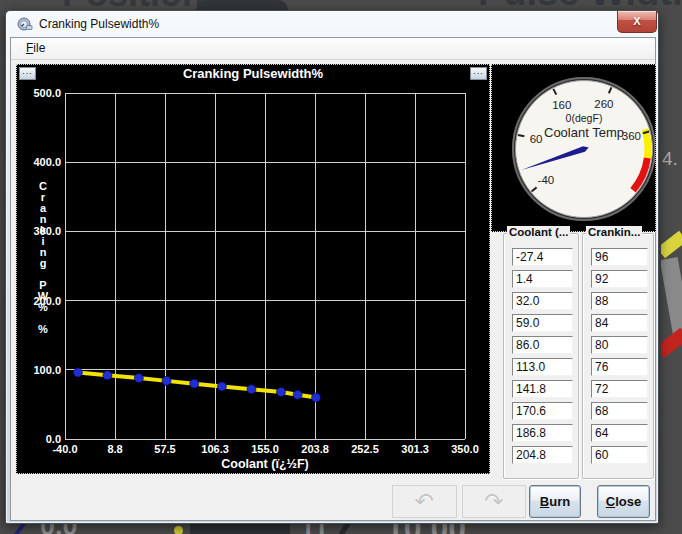 This screenshot has height=534, width=682. I want to click on close-button: X, so click(637, 22).